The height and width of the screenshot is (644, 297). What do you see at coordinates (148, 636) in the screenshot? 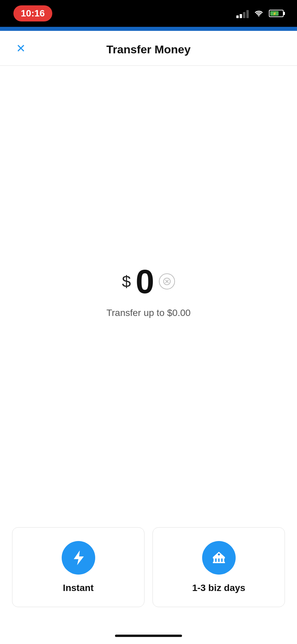
I see `home-indicator` at bounding box center [148, 636].